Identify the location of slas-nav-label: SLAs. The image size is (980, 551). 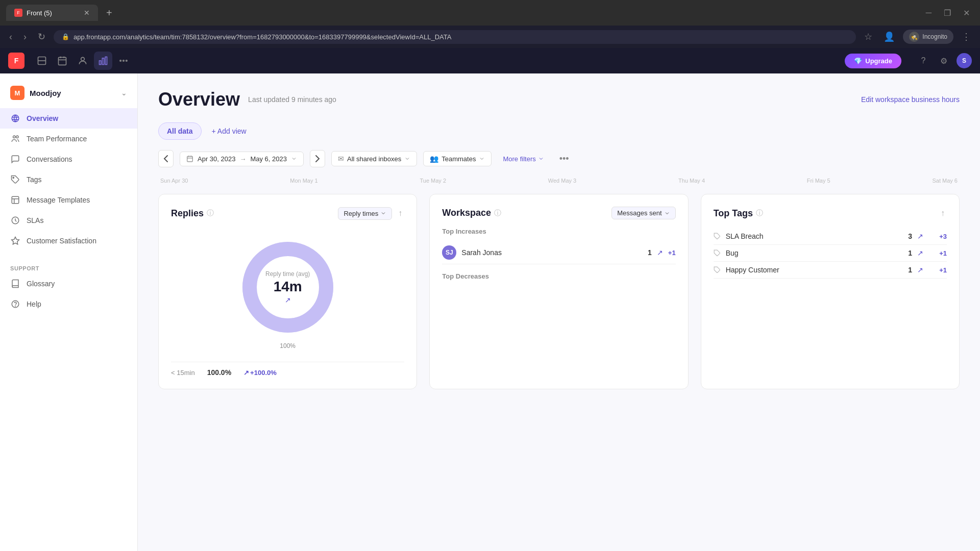
(35, 220).